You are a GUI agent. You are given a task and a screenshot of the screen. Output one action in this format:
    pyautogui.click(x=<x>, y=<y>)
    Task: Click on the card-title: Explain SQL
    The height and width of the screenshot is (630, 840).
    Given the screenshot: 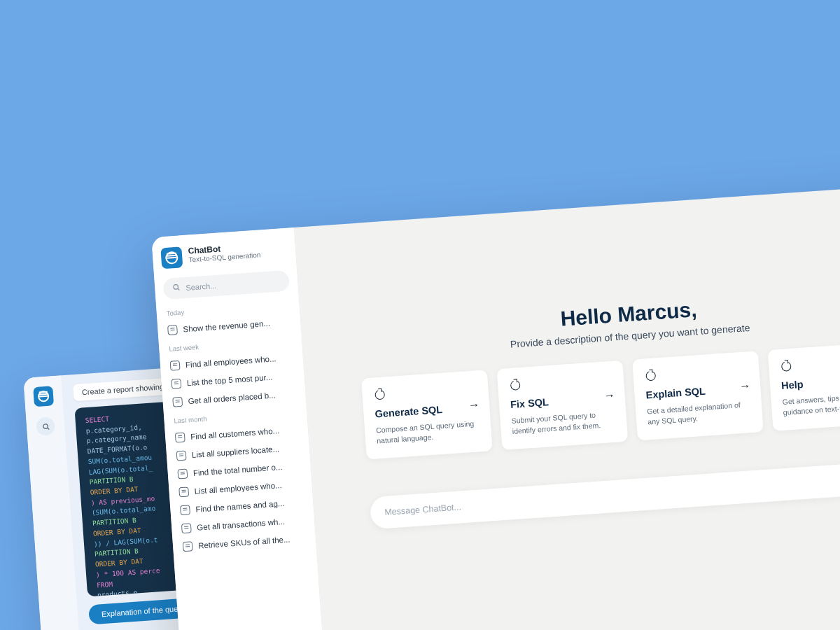 What is the action you would take?
    pyautogui.click(x=697, y=391)
    